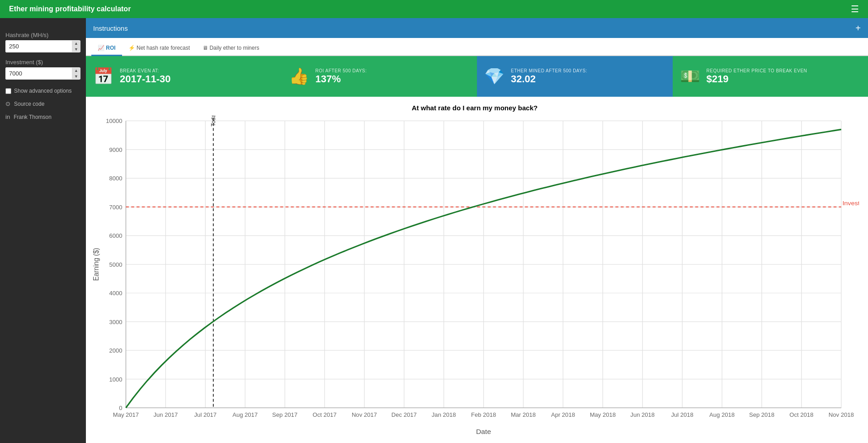 The width and height of the screenshot is (868, 443). I want to click on svg-text: Jul 2017, so click(205, 415).